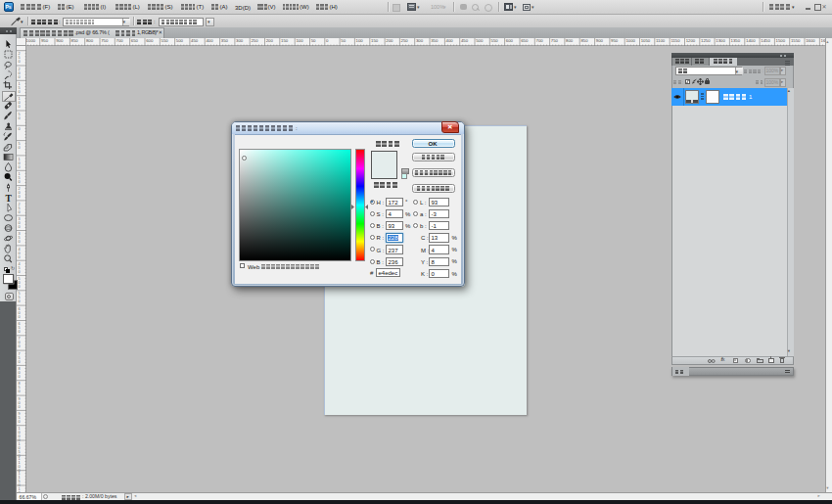  I want to click on svg-text: 1100, so click(661, 41).